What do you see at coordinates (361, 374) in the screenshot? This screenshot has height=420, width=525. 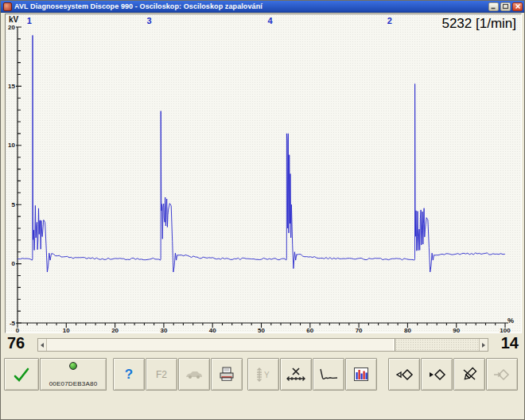 I see `bar-chart-icon` at bounding box center [361, 374].